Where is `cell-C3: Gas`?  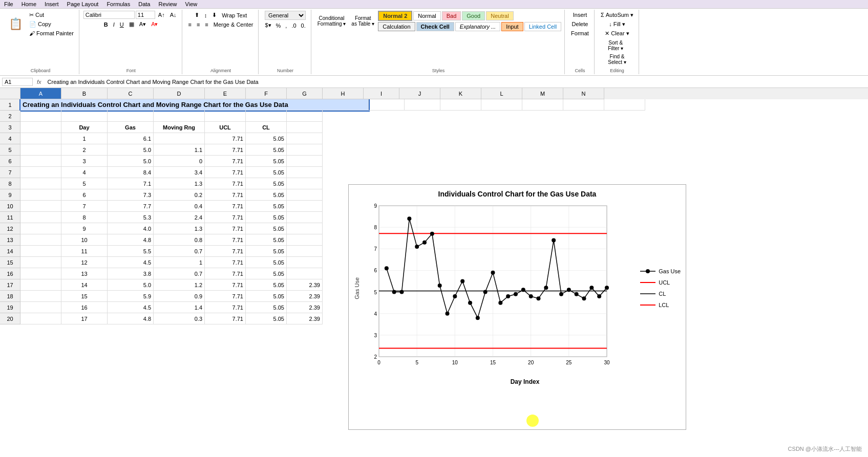 cell-C3: Gas is located at coordinates (131, 127).